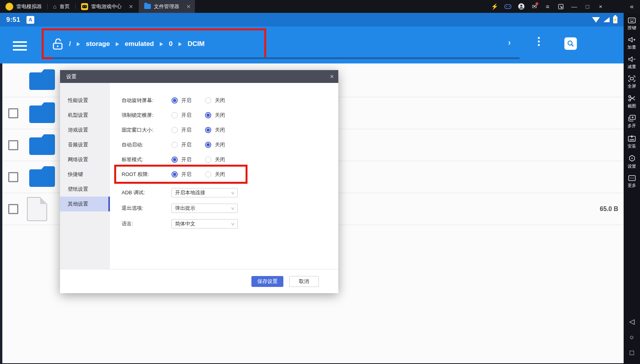 The height and width of the screenshot is (364, 640). What do you see at coordinates (30, 20) in the screenshot?
I see `input-method-icon: A` at bounding box center [30, 20].